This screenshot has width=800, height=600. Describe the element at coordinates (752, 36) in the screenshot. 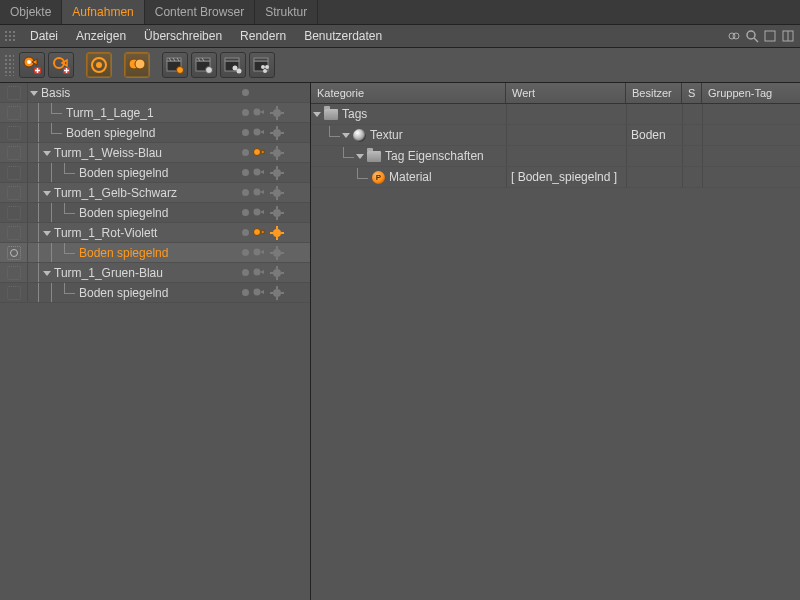

I see `search-icon` at that location.